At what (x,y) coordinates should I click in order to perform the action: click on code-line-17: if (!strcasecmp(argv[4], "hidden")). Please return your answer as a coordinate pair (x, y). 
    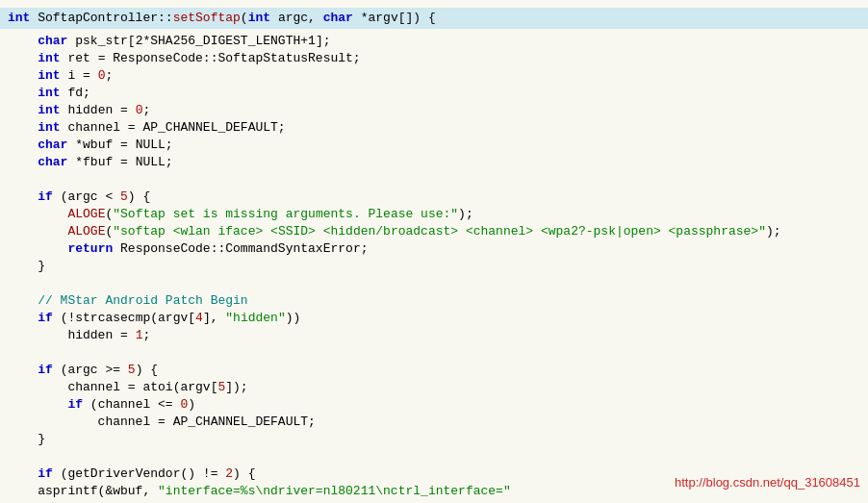
    Looking at the image, I should click on (434, 318).